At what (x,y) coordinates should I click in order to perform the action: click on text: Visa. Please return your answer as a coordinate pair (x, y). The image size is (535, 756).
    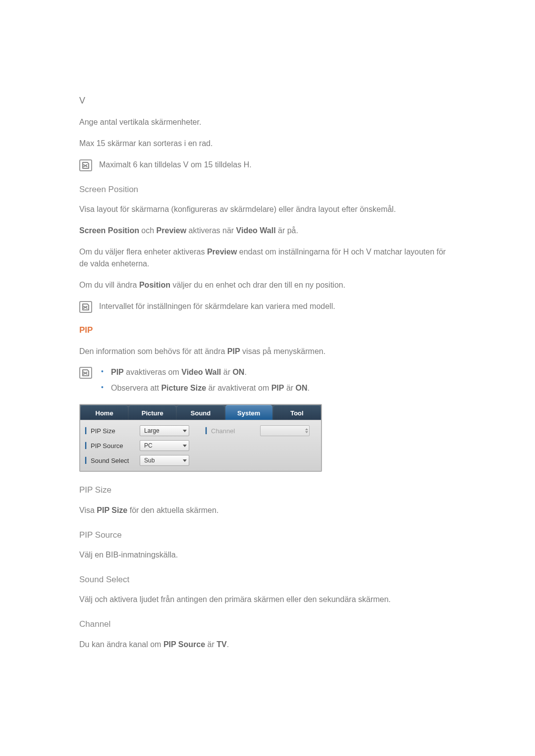
    Looking at the image, I should click on (88, 510).